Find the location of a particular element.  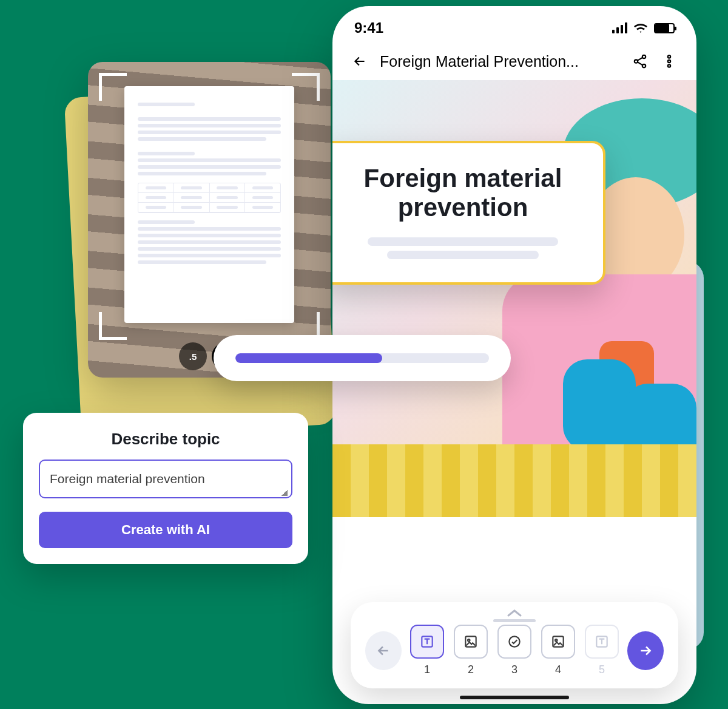

slide-number: 1 is located at coordinates (427, 670).